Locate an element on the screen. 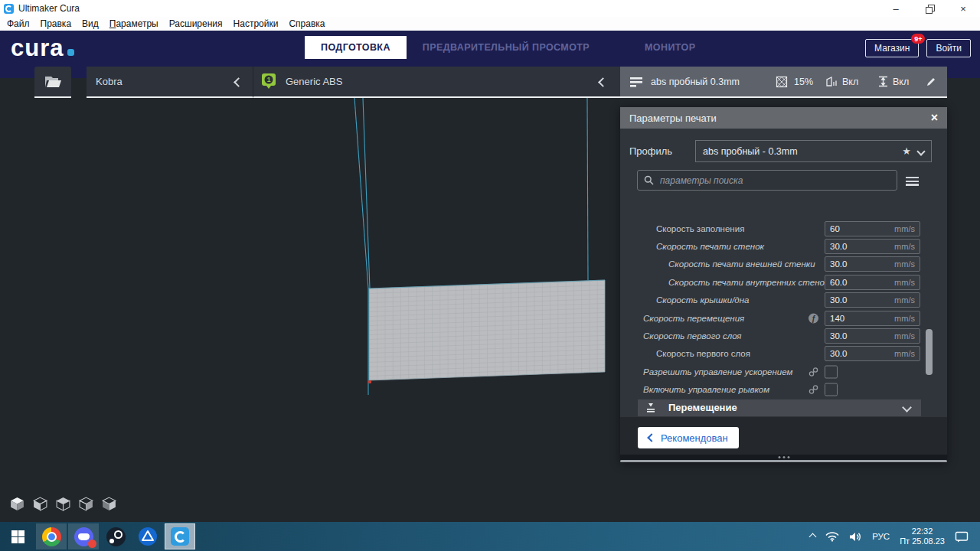 Image resolution: width=980 pixels, height=551 pixels. cura-icon is located at coordinates (180, 536).